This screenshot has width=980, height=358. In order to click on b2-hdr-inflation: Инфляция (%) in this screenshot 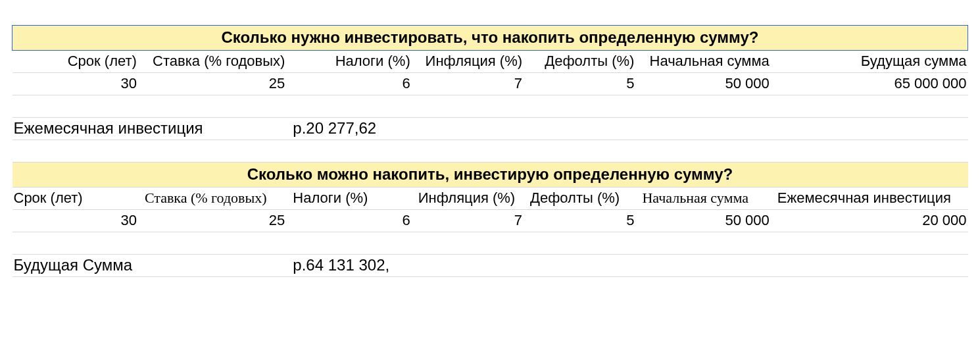, I will do `click(470, 198)`.